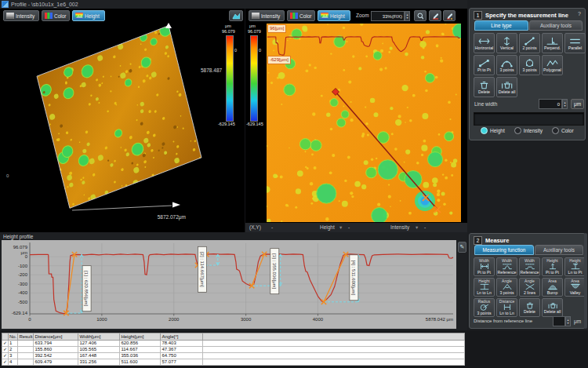  Describe the element at coordinates (485, 272) in the screenshot. I see `button-label: Pt to Pt` at that location.